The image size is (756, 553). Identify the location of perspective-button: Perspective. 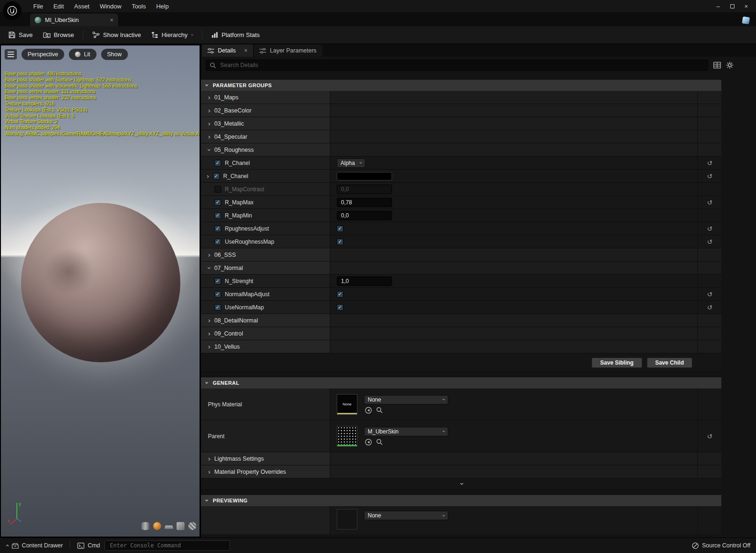
(43, 54).